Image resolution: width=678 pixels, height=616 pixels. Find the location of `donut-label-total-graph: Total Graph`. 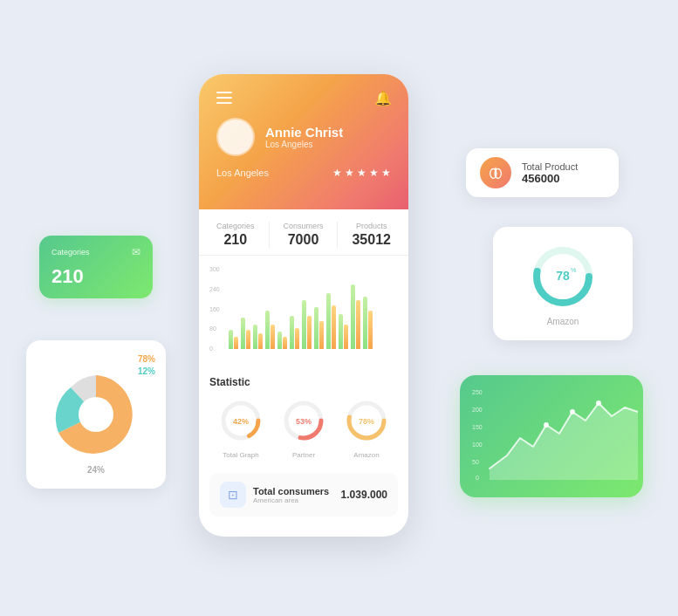

donut-label-total-graph: Total Graph is located at coordinates (241, 455).